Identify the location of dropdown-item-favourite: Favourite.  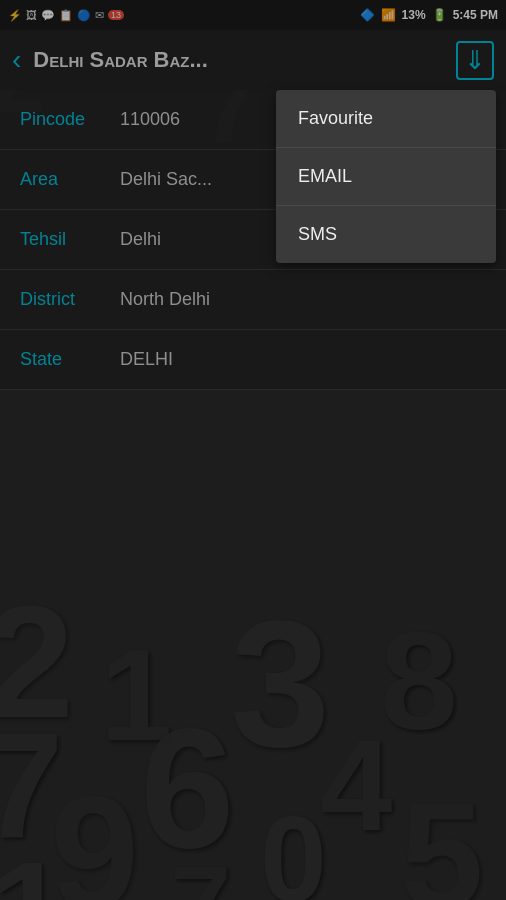
(386, 119).